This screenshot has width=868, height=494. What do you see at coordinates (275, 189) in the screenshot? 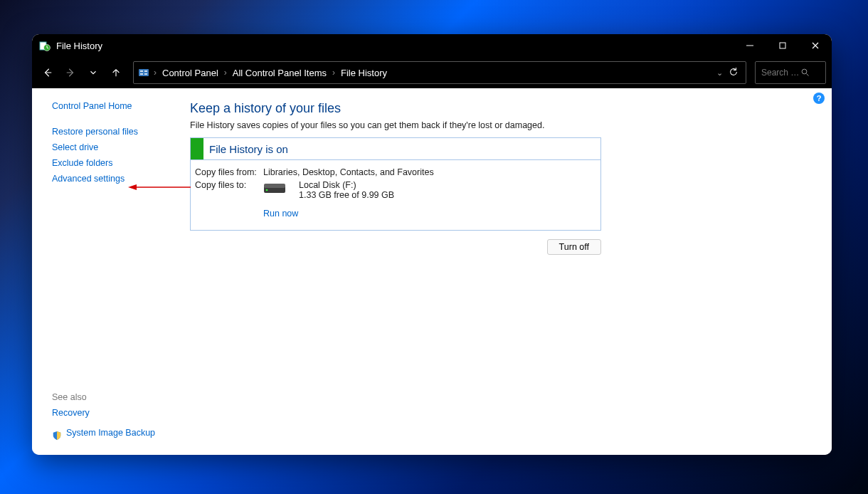
I see `drive-icon` at bounding box center [275, 189].